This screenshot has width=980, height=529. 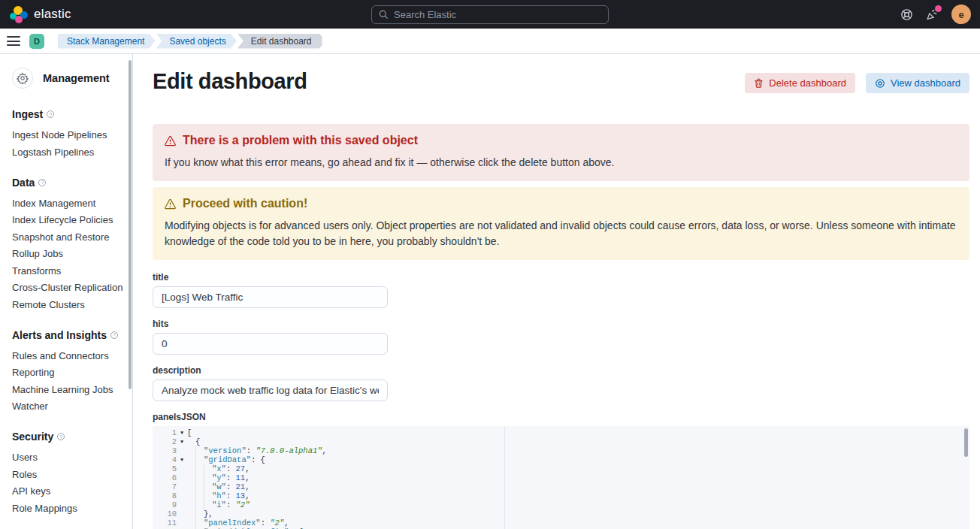 I want to click on description-label: description, so click(x=561, y=370).